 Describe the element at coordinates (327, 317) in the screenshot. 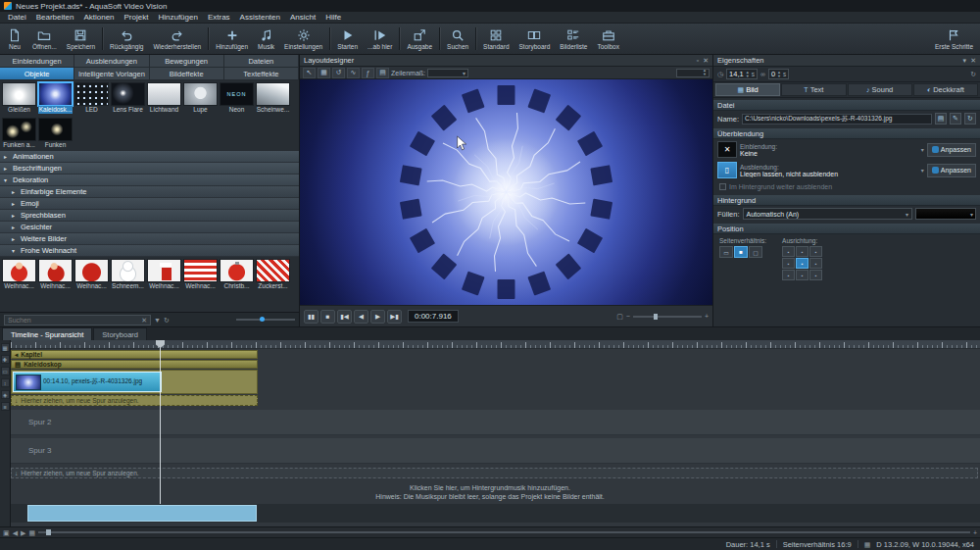

I see `transport-button: ■` at that location.